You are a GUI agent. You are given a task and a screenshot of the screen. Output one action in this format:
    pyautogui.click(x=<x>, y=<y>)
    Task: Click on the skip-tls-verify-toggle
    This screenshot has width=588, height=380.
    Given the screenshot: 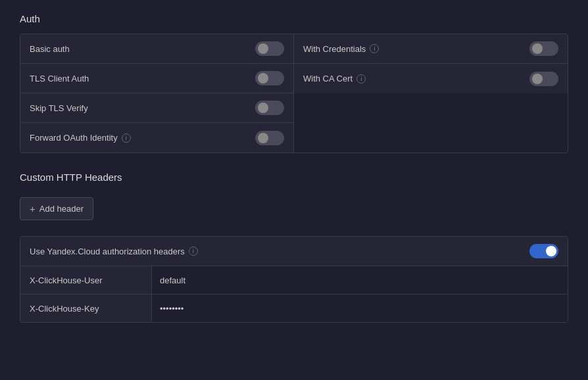 What is the action you would take?
    pyautogui.click(x=270, y=108)
    